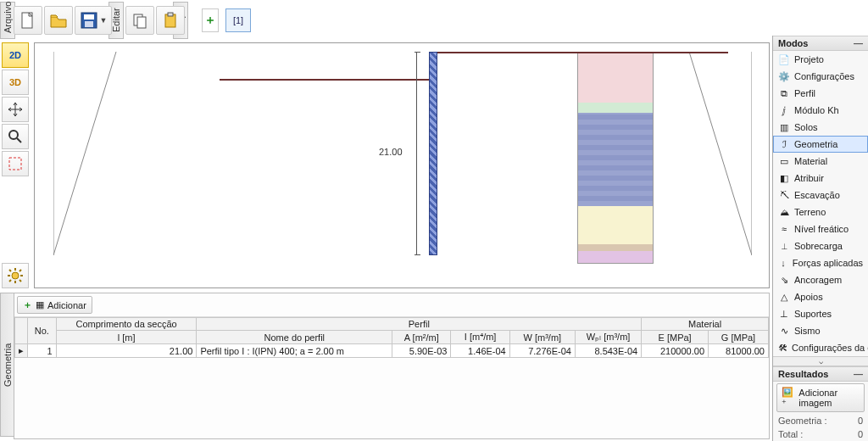 This screenshot has width=868, height=441. Describe the element at coordinates (238, 20) in the screenshot. I see `stage-tab-1: [1]` at that location.